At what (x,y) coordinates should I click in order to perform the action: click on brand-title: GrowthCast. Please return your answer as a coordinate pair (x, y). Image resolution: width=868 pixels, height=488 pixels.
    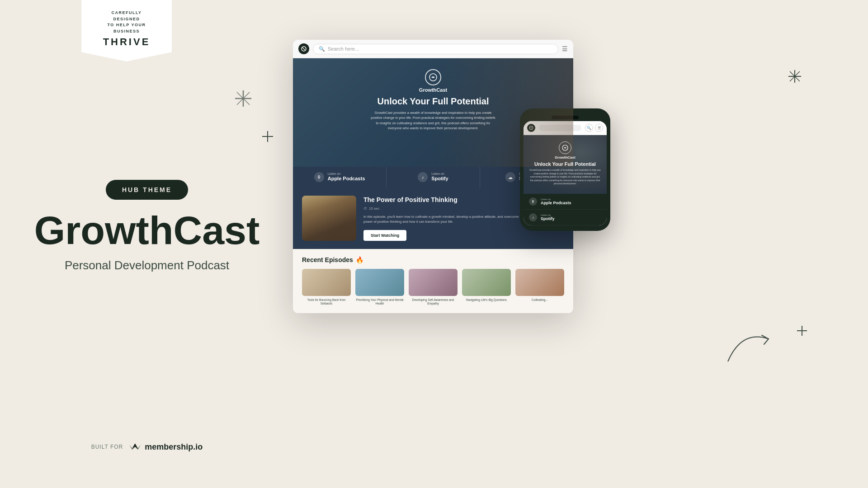
    Looking at the image, I should click on (147, 230).